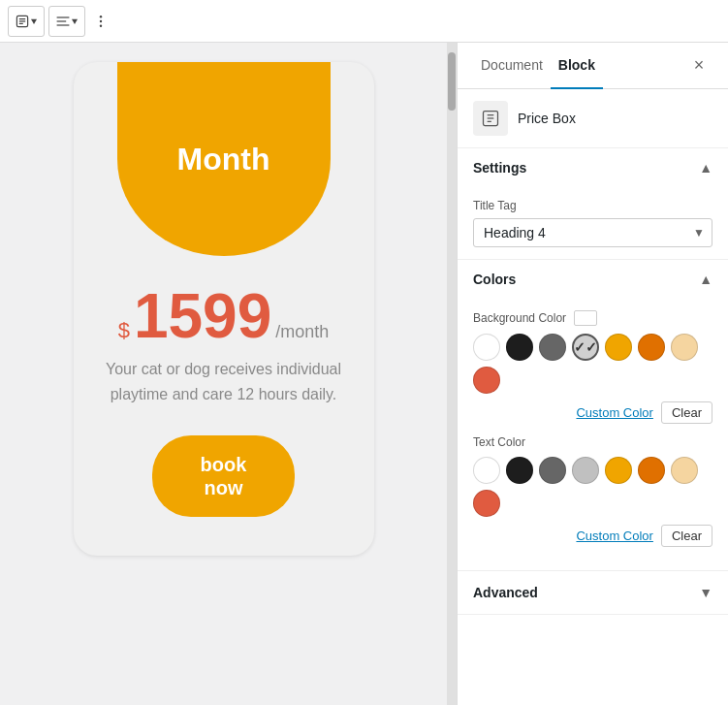 This screenshot has width=728, height=705. Describe the element at coordinates (520, 347) in the screenshot. I see `bg-color-black` at that location.